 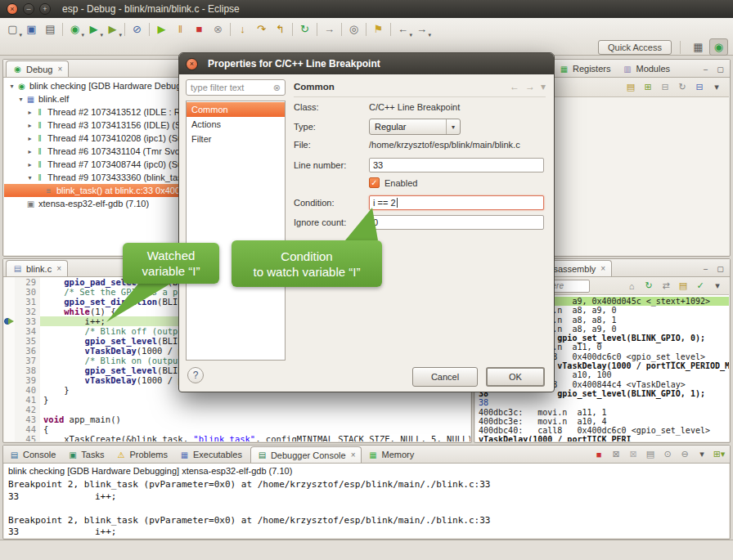 What do you see at coordinates (683, 286) in the screenshot?
I see `show-source-icon: ▤` at bounding box center [683, 286].